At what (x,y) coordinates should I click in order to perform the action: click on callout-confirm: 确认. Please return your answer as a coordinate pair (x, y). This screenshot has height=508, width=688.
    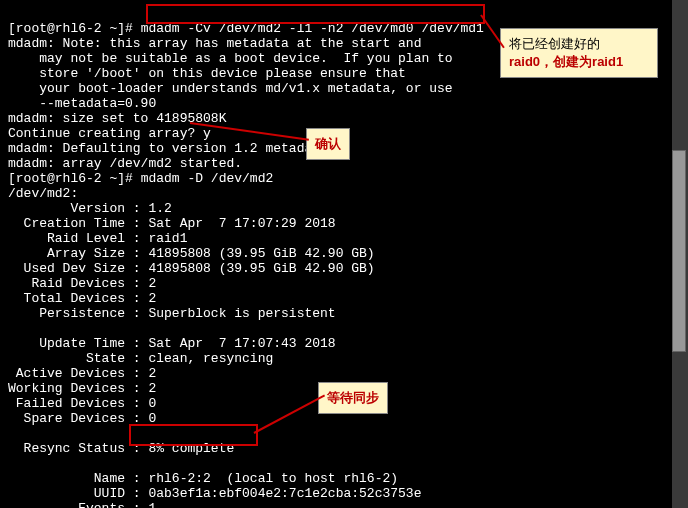
    Looking at the image, I should click on (328, 144).